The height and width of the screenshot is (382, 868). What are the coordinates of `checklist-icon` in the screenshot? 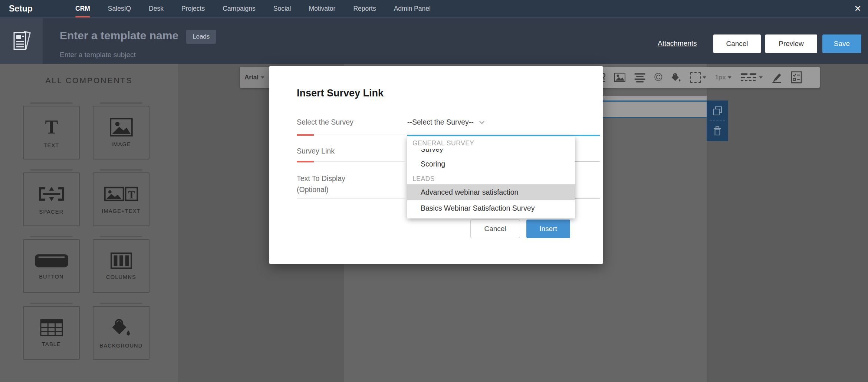 It's located at (796, 77).